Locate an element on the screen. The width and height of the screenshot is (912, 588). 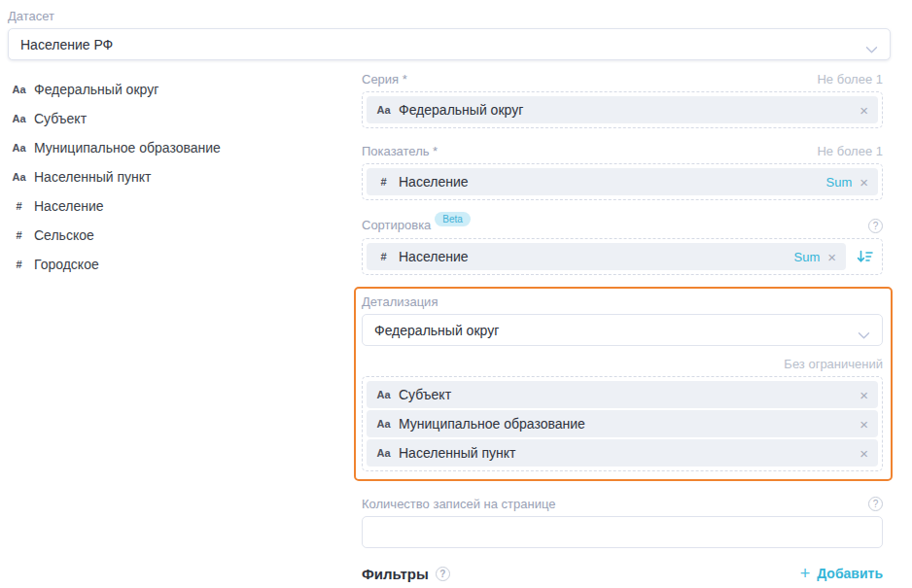
series-label: Серия * is located at coordinates (385, 80).